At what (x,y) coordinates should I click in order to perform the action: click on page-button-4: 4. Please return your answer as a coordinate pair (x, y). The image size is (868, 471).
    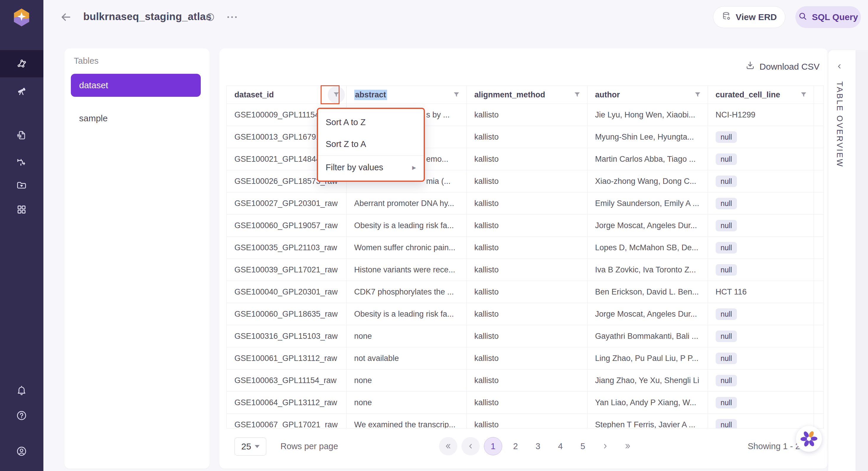
    Looking at the image, I should click on (560, 446).